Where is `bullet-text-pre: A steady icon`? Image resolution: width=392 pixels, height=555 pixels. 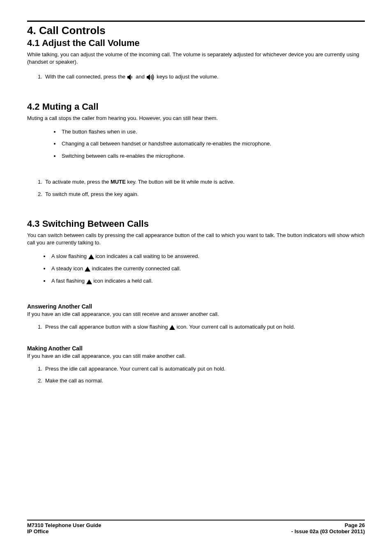 bullet-text-pre: A steady icon is located at coordinates (68, 269).